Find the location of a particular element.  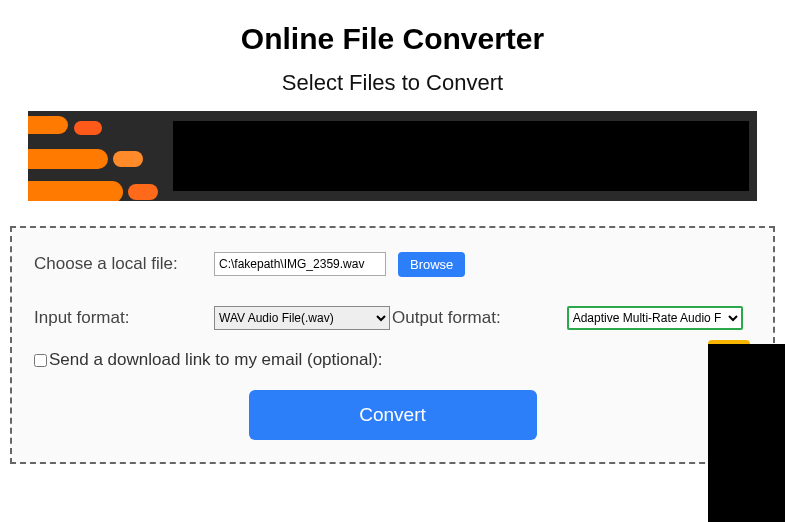

convert-button: Convert is located at coordinates (393, 415).